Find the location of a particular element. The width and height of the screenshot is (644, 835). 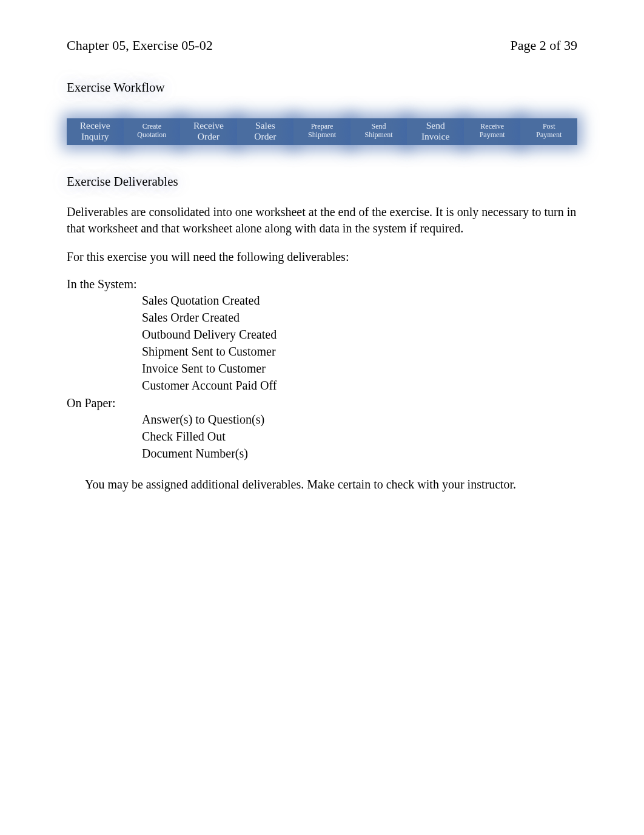

workflow-step-line1: Post is located at coordinates (549, 127).